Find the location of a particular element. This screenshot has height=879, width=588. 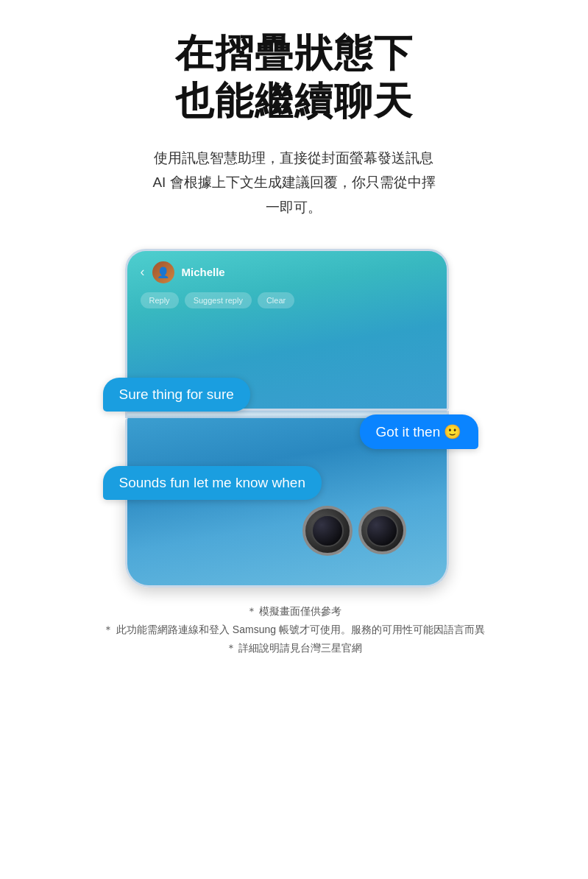

suggestion-pill-2: Suggest reply is located at coordinates (218, 300).